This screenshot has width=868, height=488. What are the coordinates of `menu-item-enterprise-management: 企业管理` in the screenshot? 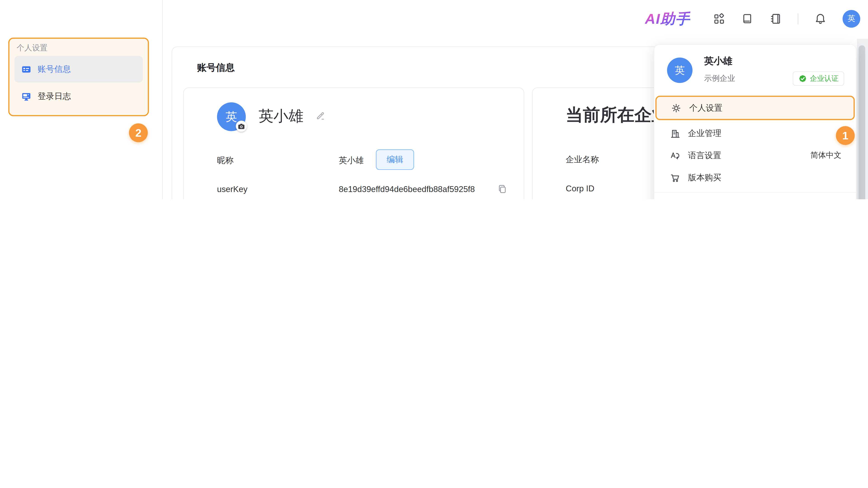 It's located at (755, 133).